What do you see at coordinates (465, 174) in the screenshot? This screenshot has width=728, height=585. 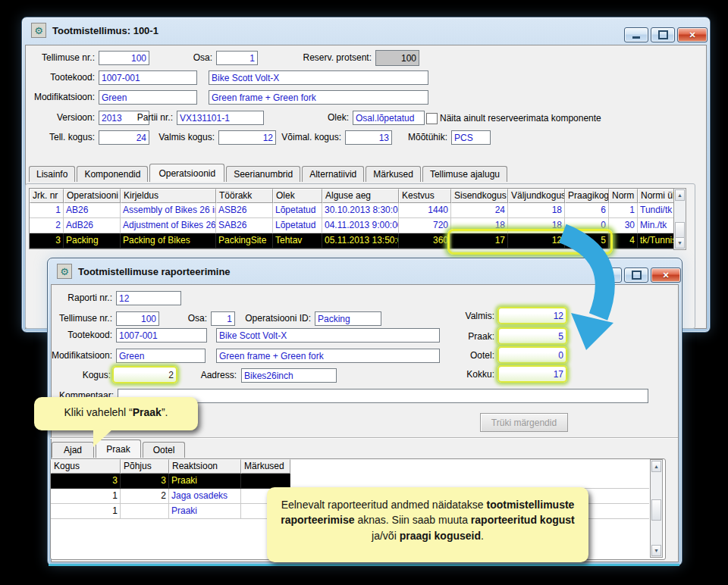 I see `tab-tellimuse-ajalugu: Tellimuse ajalugu` at bounding box center [465, 174].